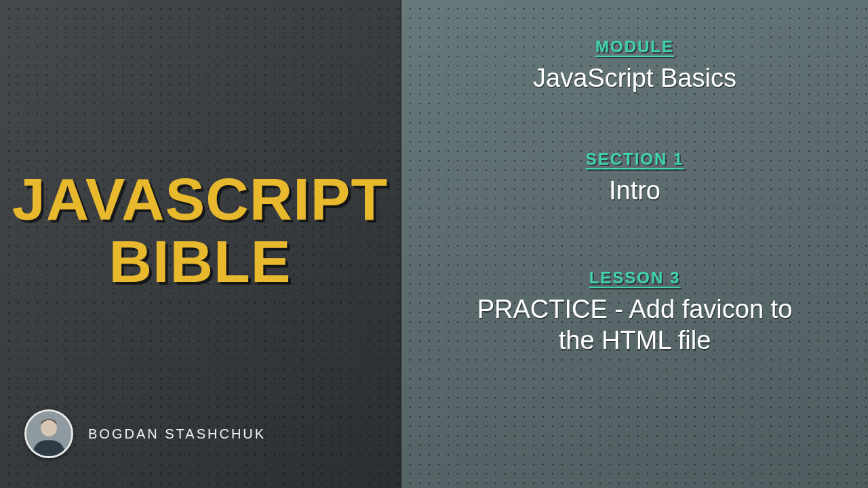  Describe the element at coordinates (635, 178) in the screenshot. I see `section-block: SECTION 1 Intro` at that location.